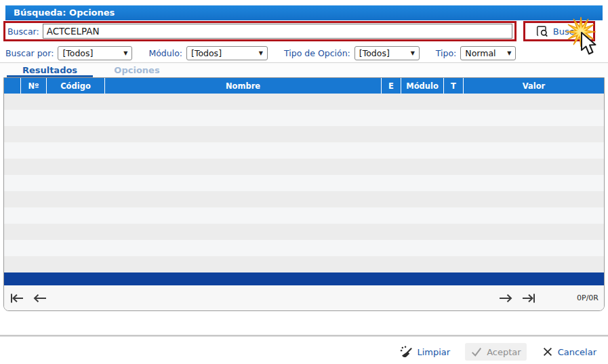 This screenshot has width=608, height=364. I want to click on check-icon, so click(477, 352).